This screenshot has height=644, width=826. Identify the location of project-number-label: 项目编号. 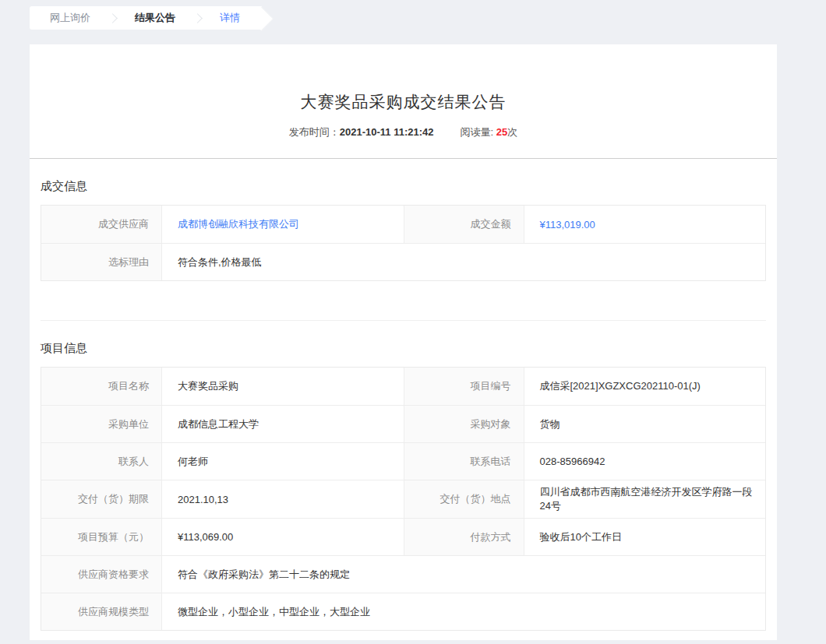
(464, 386).